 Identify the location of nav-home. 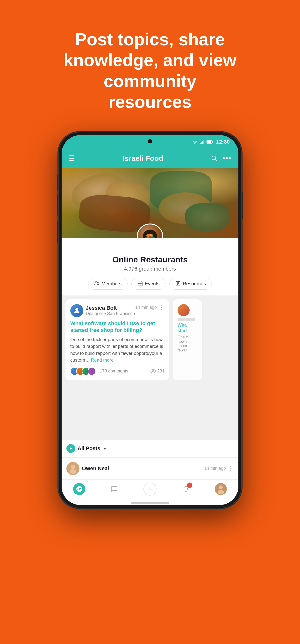
(79, 489).